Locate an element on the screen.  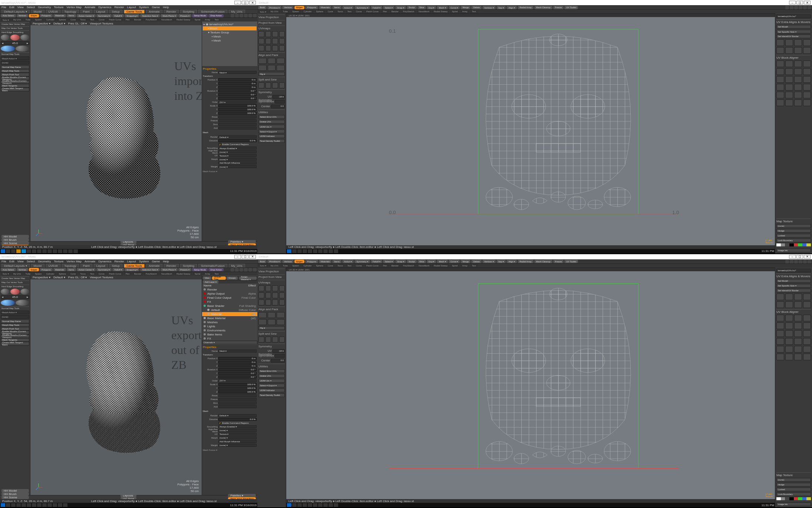
selection-toolbar: Auto SelectVerticesEdgesPolygonsMaterial… is located at coordinates (129, 269).